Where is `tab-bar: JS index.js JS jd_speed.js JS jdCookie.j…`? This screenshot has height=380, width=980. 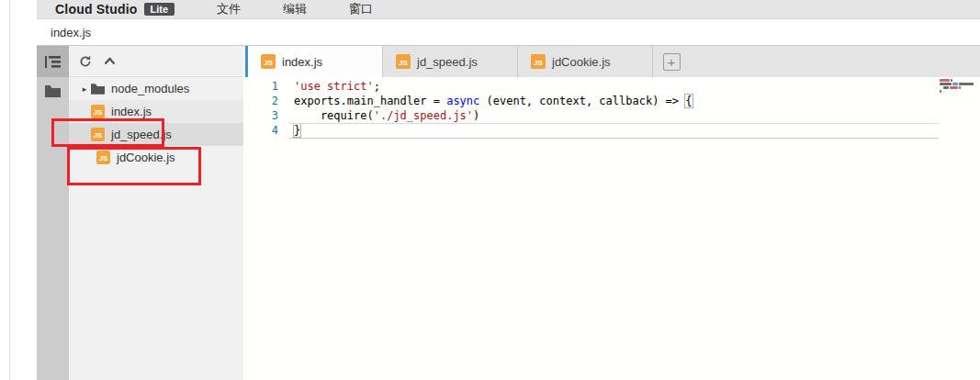
tab-bar: JS index.js JS jd_speed.js JS jdCookie.j… is located at coordinates (612, 61).